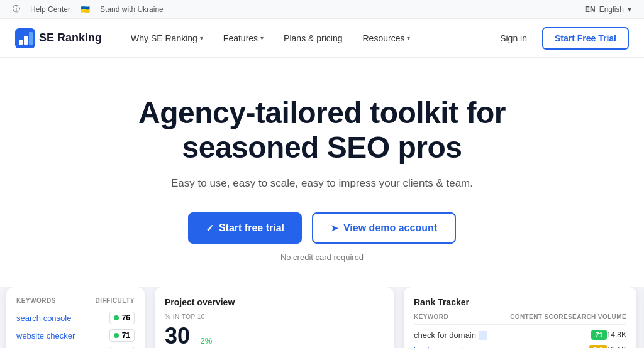 The height and width of the screenshot is (348, 644). I want to click on difficulty-score: 76, so click(126, 318).